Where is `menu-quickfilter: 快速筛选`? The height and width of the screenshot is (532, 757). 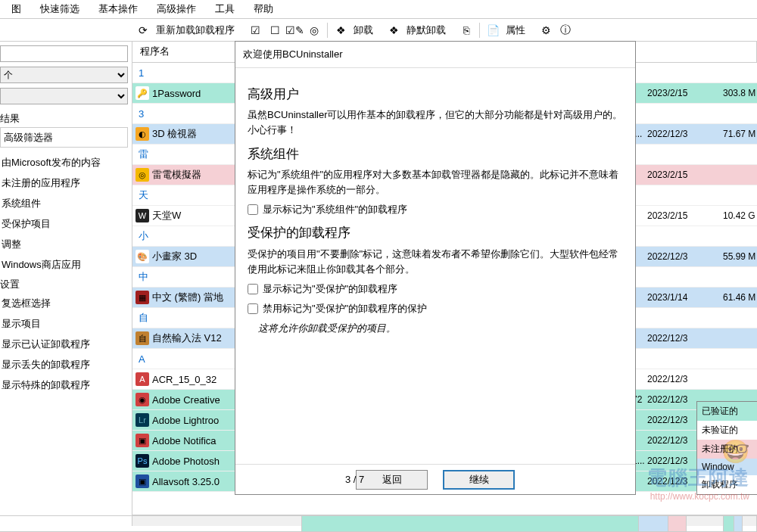
menu-quickfilter: 快速筛选 is located at coordinates (60, 9).